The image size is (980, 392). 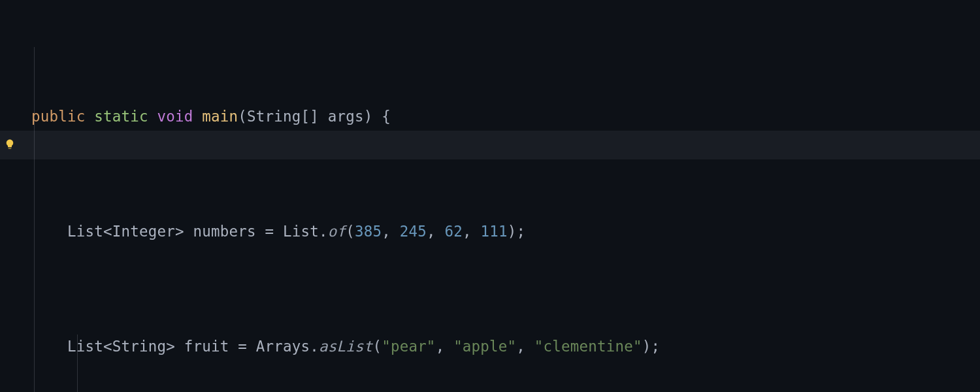 I want to click on params: String[] args, so click(x=306, y=116).